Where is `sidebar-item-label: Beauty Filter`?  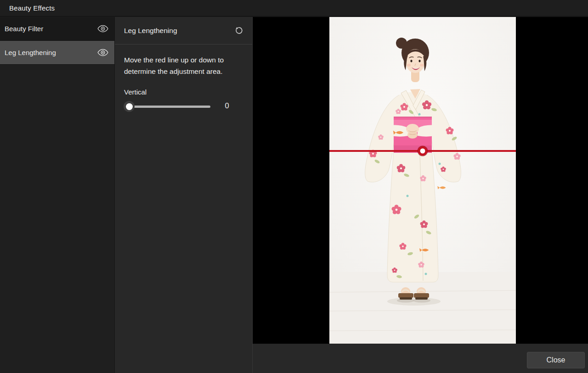
sidebar-item-label: Beauty Filter is located at coordinates (24, 28).